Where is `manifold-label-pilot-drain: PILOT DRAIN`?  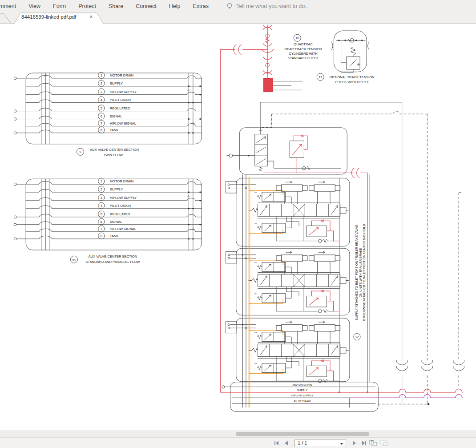 manifold-label-pilot-drain: PILOT DRAIN is located at coordinates (302, 401).